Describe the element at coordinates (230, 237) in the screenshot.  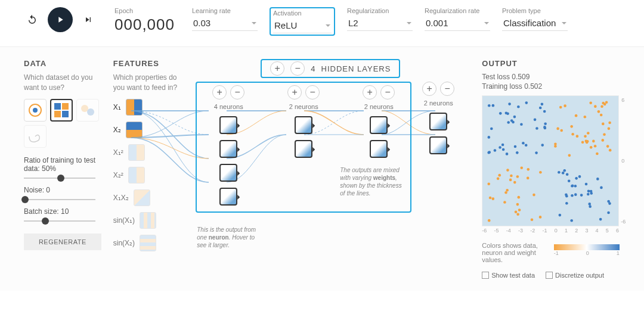
I see `annotation-neuron: This is the output from one neuron. Hove…` at that location.